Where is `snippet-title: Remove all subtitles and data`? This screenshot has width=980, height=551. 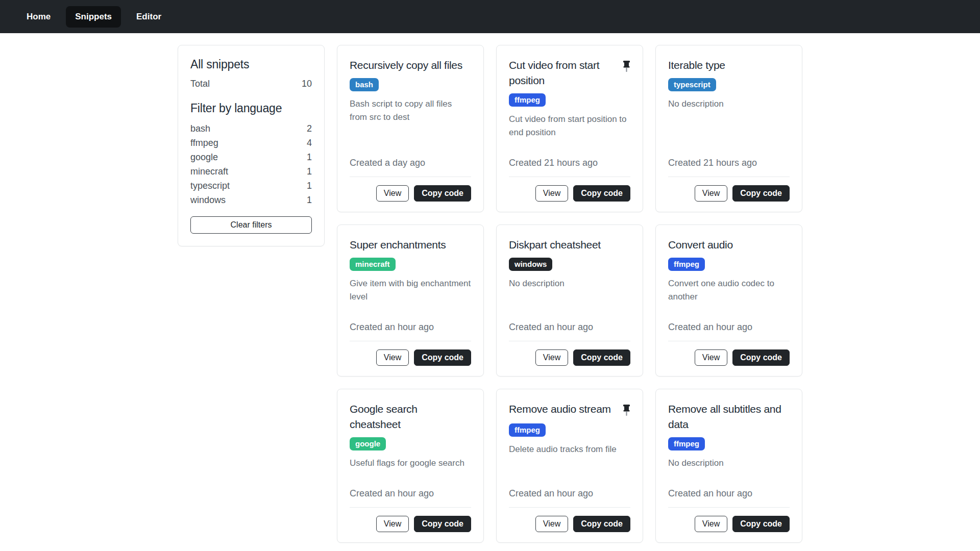
snippet-title: Remove all subtitles and data is located at coordinates (725, 417).